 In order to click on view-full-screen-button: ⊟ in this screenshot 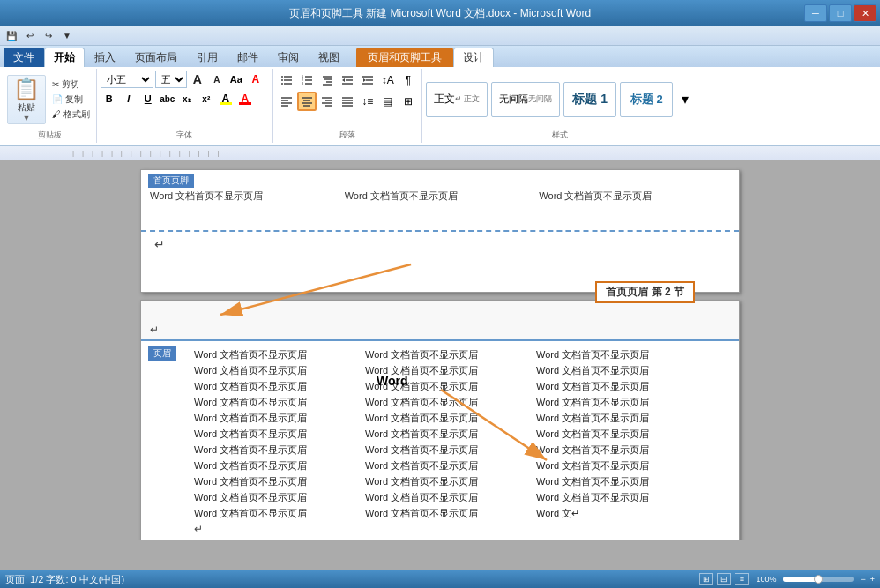, I will do `click(724, 579)`.